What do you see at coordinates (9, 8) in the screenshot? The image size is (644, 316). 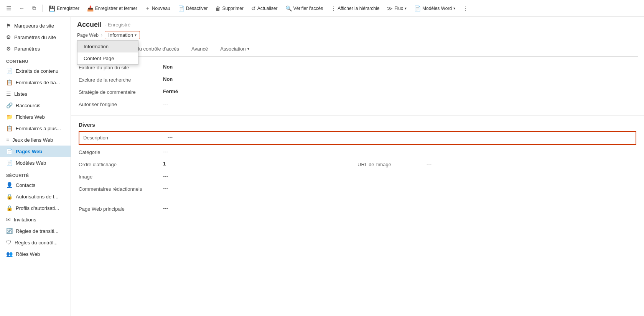 I see `hamburger-menu: ☰` at bounding box center [9, 8].